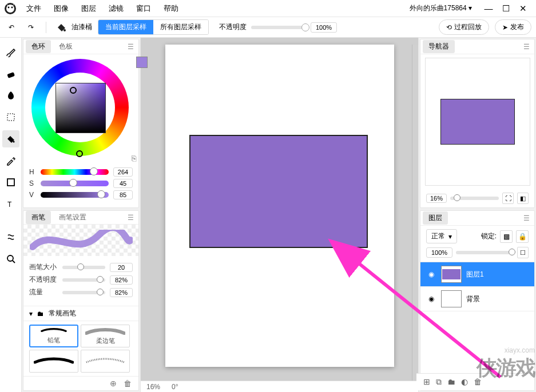 This screenshot has width=536, height=392. I want to click on brush-size-value: 20, so click(121, 267).